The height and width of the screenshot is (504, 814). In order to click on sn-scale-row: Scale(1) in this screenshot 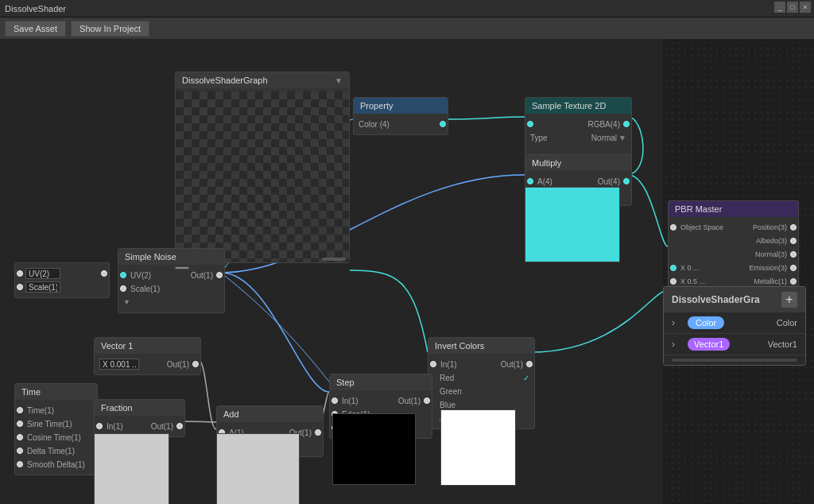, I will do `click(172, 289)`.